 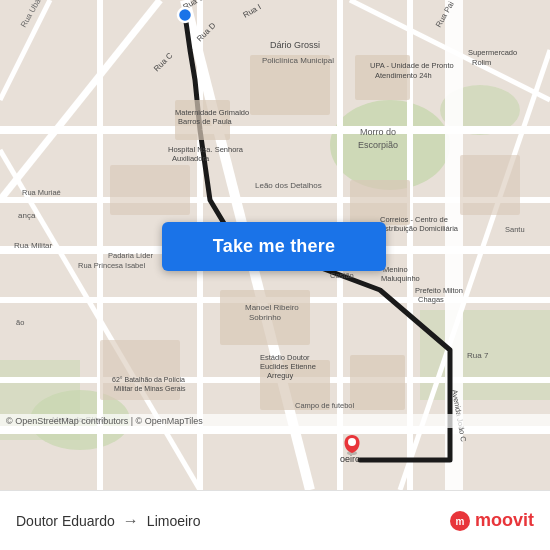 I want to click on svg-text: Euclides Etienne, so click(x=288, y=366).